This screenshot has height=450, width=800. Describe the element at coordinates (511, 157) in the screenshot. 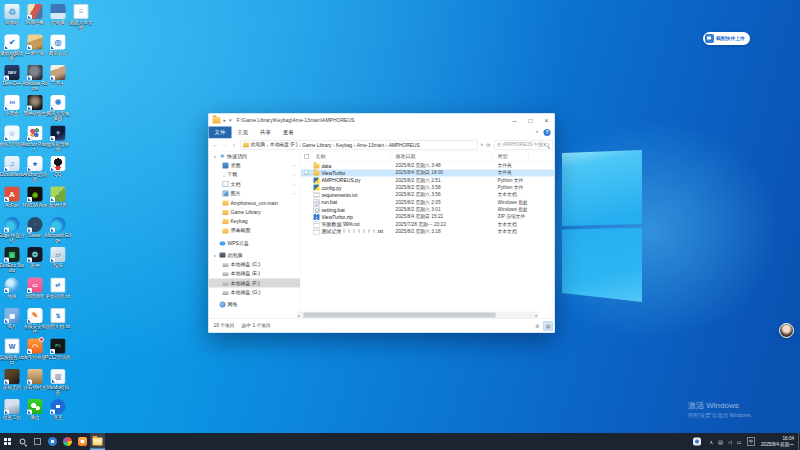

I see `column-header-type: 类型` at that location.